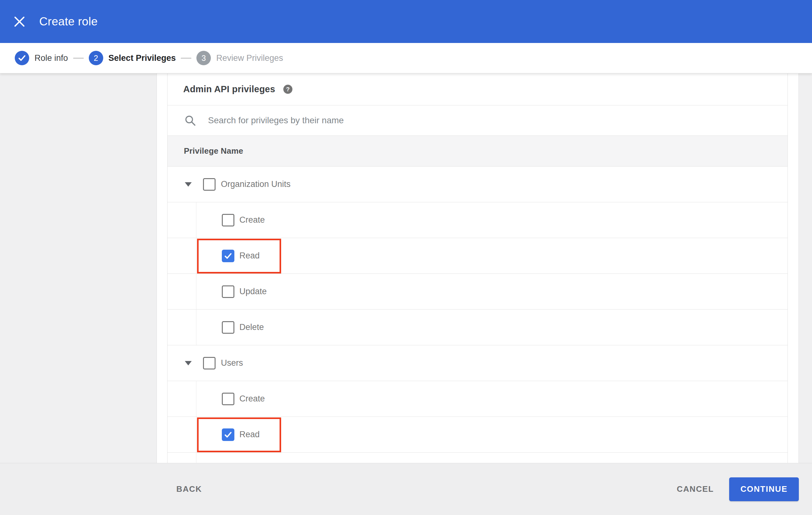  I want to click on help-icon: ?, so click(288, 89).